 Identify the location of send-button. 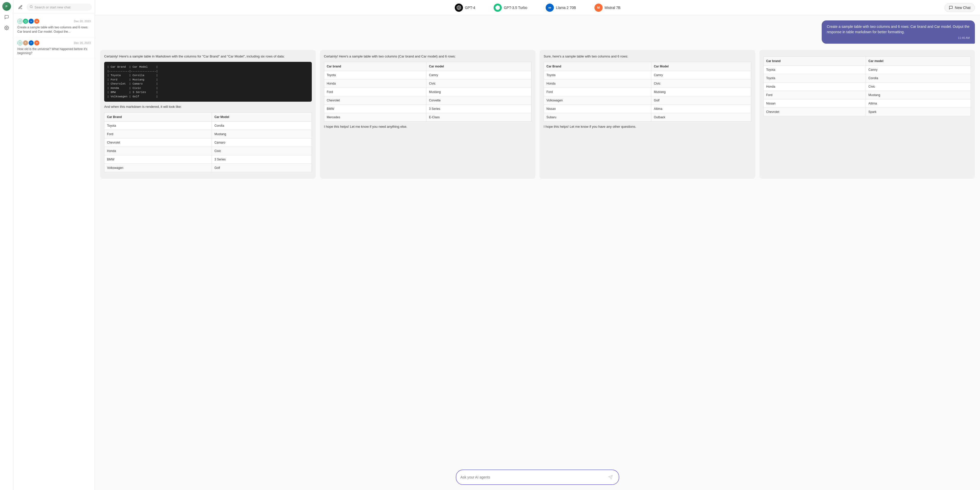
(611, 477).